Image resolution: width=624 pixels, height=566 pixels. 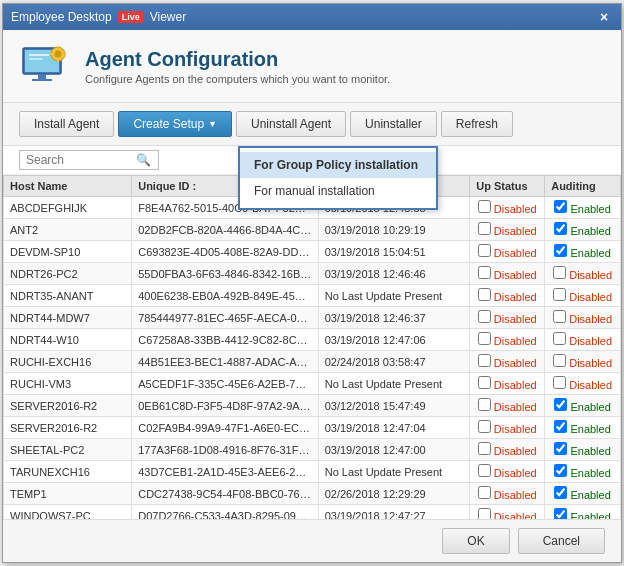 I want to click on cell-datetime: 03/19/2018 12:47:00, so click(x=394, y=450).